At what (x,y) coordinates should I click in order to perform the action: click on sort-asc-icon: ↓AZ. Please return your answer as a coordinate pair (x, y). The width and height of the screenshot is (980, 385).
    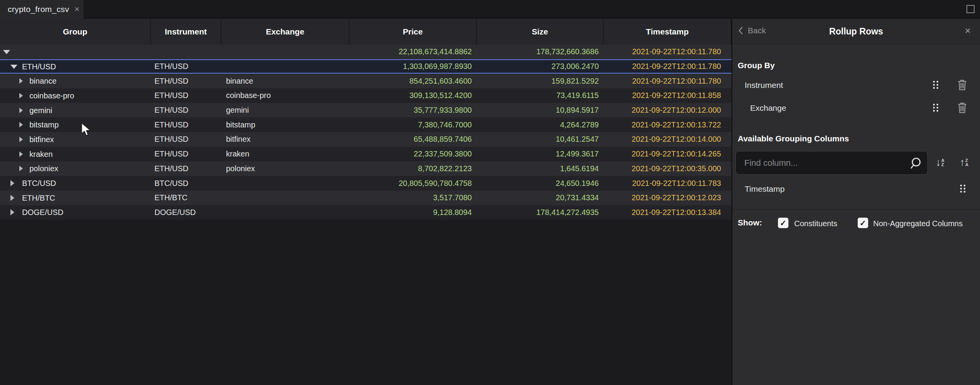
    Looking at the image, I should click on (940, 163).